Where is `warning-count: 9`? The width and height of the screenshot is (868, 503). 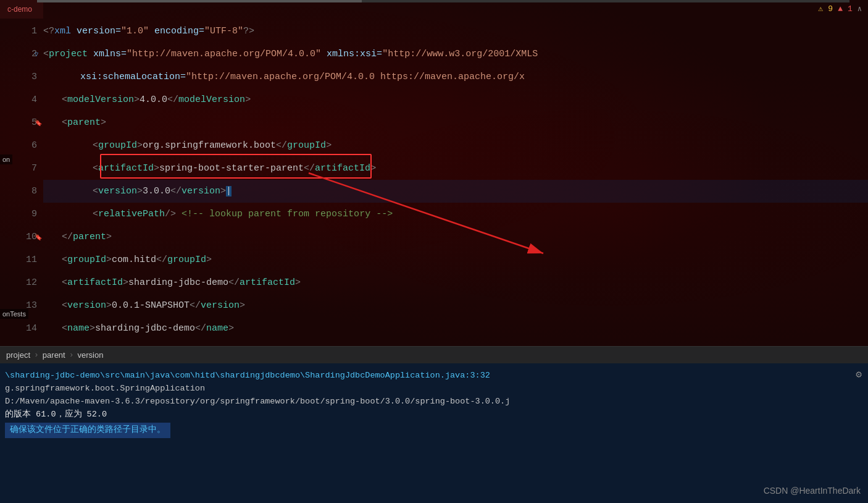 warning-count: 9 is located at coordinates (830, 9).